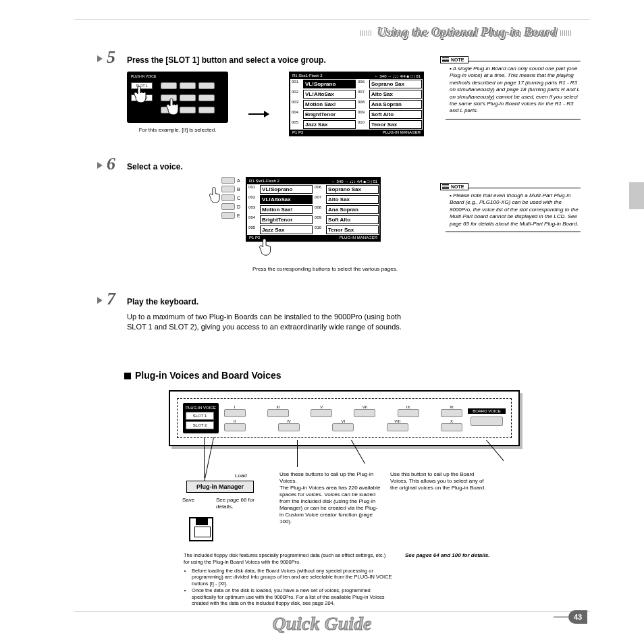  Describe the element at coordinates (259, 114) in the screenshot. I see `arrow-right-icon` at that location.